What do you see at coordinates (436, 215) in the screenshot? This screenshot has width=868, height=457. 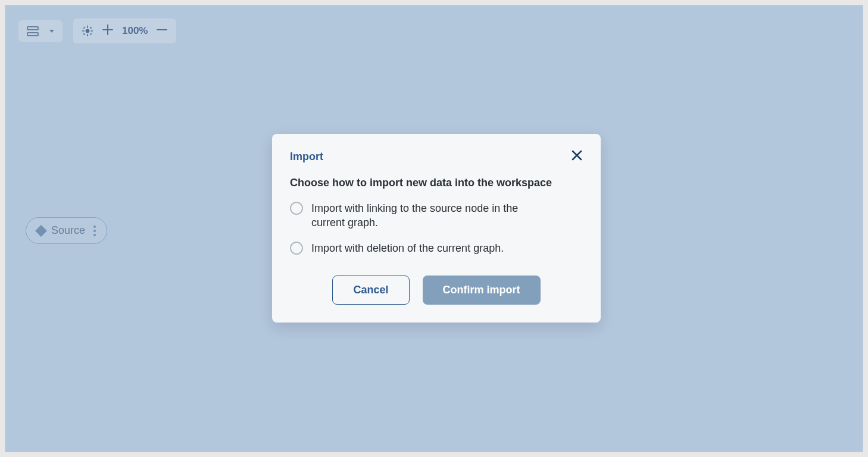 I see `import-option-link: Import with linking to the source node i…` at bounding box center [436, 215].